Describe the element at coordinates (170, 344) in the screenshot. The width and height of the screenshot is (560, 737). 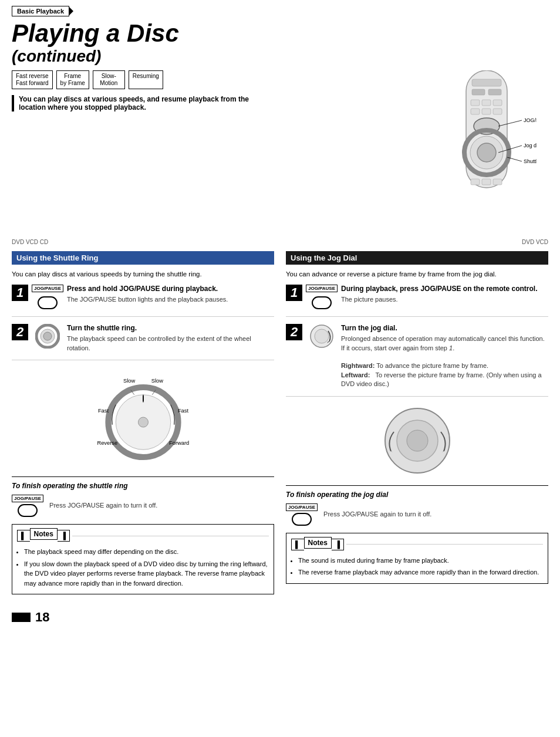
I see `left-step-2-desc: The playback speed can be controlled by …` at that location.